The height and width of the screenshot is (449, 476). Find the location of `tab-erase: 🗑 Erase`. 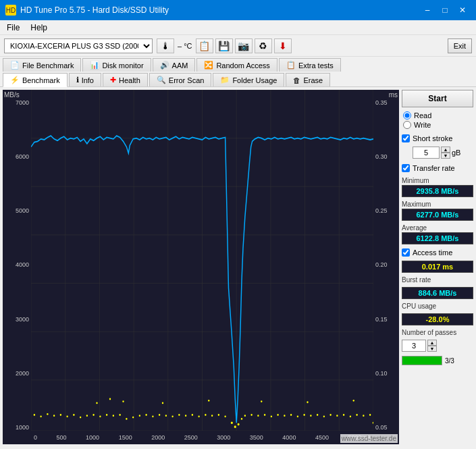

tab-erase: 🗑 Erase is located at coordinates (308, 80).